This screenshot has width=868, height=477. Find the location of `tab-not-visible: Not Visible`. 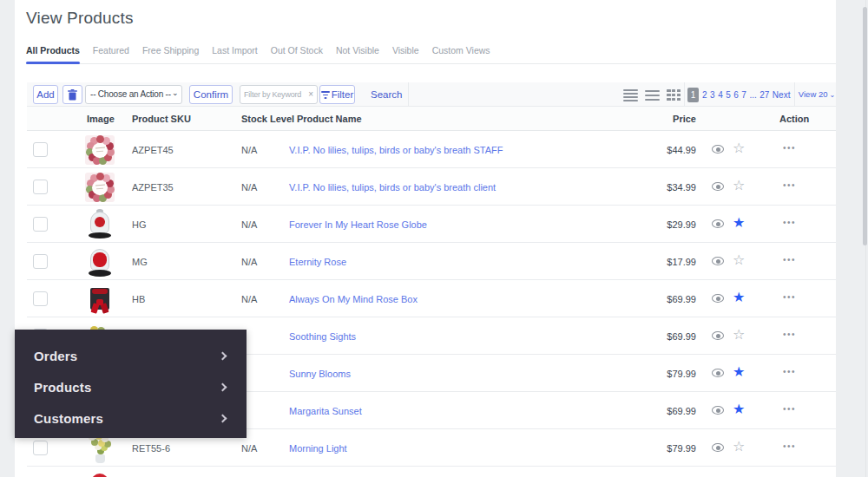

tab-not-visible: Not Visible is located at coordinates (358, 54).